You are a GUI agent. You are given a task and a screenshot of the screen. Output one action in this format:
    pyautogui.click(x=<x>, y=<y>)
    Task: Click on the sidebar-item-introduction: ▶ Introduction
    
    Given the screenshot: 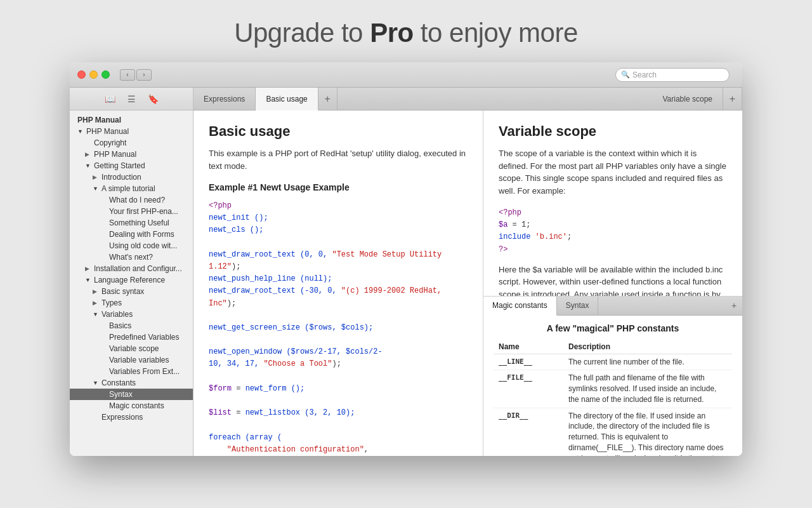 What is the action you would take?
    pyautogui.click(x=131, y=177)
    